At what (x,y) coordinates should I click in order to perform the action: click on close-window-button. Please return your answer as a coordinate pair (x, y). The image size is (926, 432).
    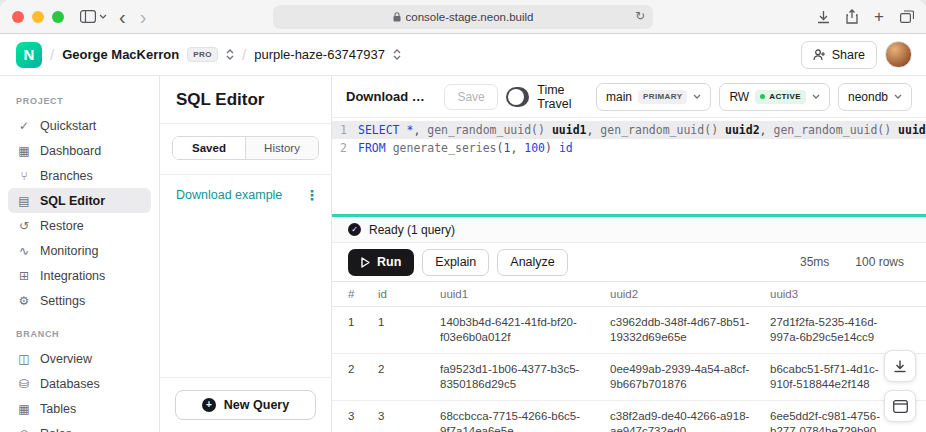
    Looking at the image, I should click on (18, 17).